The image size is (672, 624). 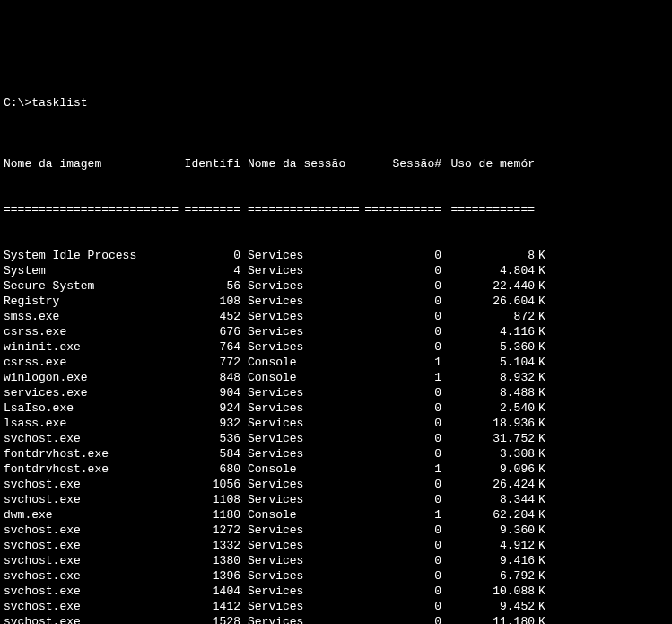 What do you see at coordinates (336, 424) in the screenshot?
I see `table-row: lsass.exe932Services018.936K` at bounding box center [336, 424].